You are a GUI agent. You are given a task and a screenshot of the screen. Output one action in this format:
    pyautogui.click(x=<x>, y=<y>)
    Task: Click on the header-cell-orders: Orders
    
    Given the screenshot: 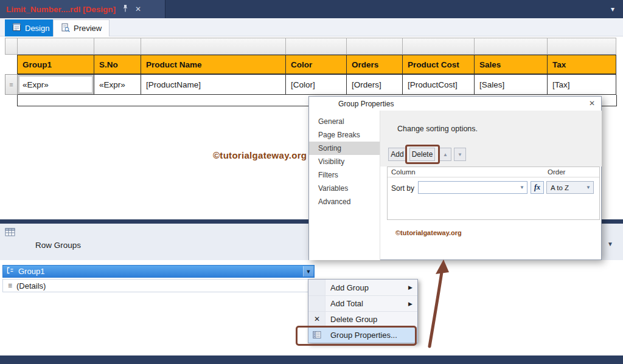 What is the action you would take?
    pyautogui.click(x=375, y=64)
    